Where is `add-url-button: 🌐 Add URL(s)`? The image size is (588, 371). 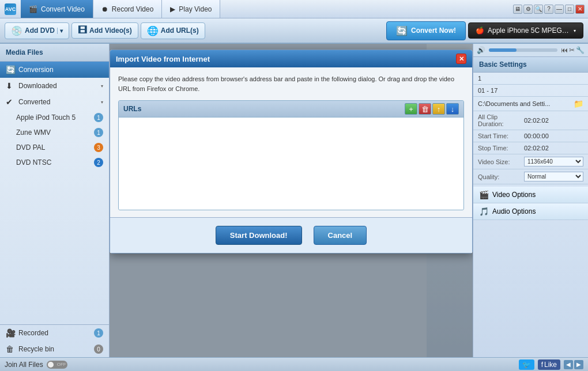
add-url-button: 🌐 Add URL(s) is located at coordinates (173, 31).